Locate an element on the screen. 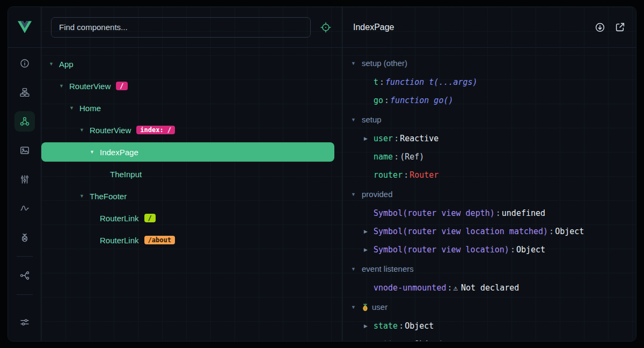  component-label: App is located at coordinates (67, 64).